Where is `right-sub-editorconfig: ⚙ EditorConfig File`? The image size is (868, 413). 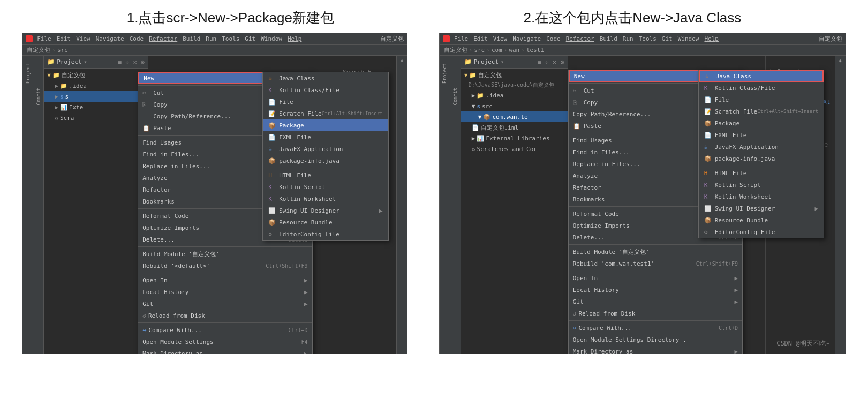 right-sub-editorconfig: ⚙ EditorConfig File is located at coordinates (761, 232).